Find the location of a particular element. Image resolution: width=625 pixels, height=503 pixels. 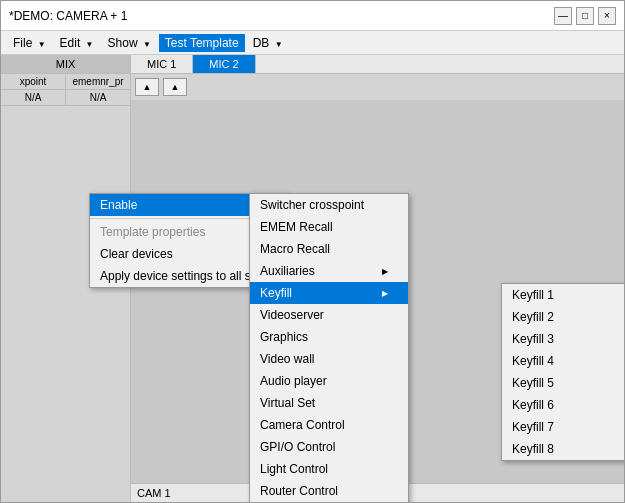

menu-bar: File ▼ Edit ▼ Show ▼ Test Template DB ▼ is located at coordinates (312, 43).